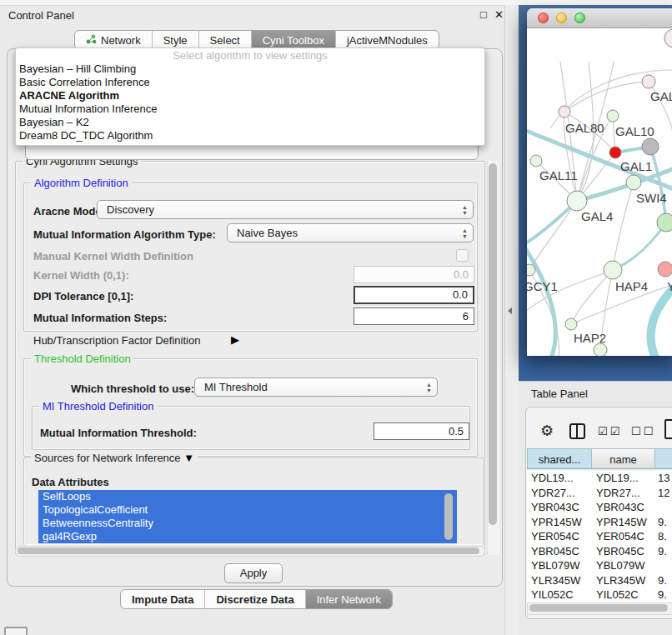 The image size is (672, 635). Describe the element at coordinates (250, 122) in the screenshot. I see `algorithm-item: Bayesian – K2` at that location.